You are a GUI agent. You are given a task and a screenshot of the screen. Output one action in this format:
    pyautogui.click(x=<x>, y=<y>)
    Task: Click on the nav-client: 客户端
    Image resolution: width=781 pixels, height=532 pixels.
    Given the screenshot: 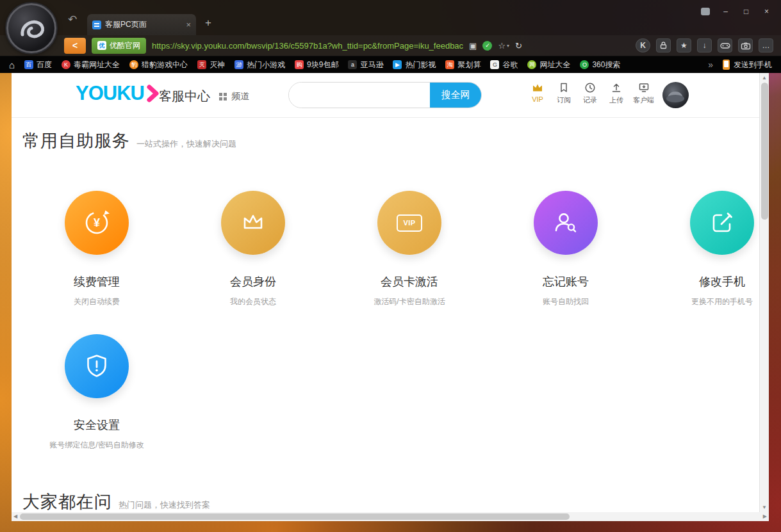 What is the action you would take?
    pyautogui.click(x=643, y=93)
    